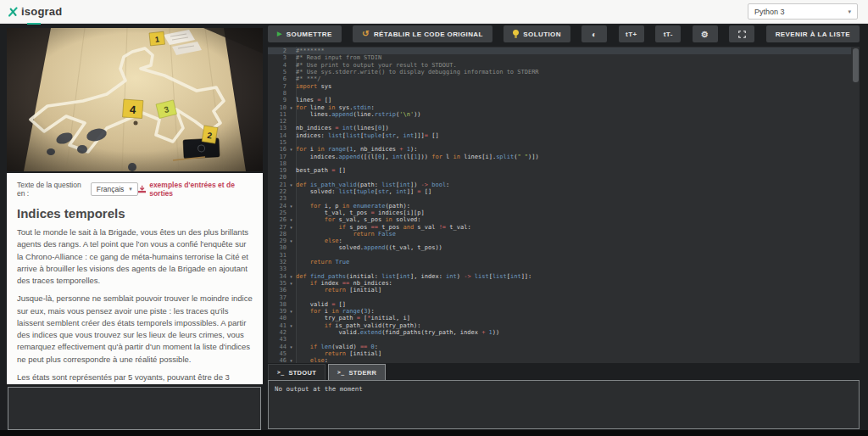 Image resolution: width=868 pixels, height=436 pixels. Describe the element at coordinates (559, 143) in the screenshot. I see `code-line: 15` at that location.